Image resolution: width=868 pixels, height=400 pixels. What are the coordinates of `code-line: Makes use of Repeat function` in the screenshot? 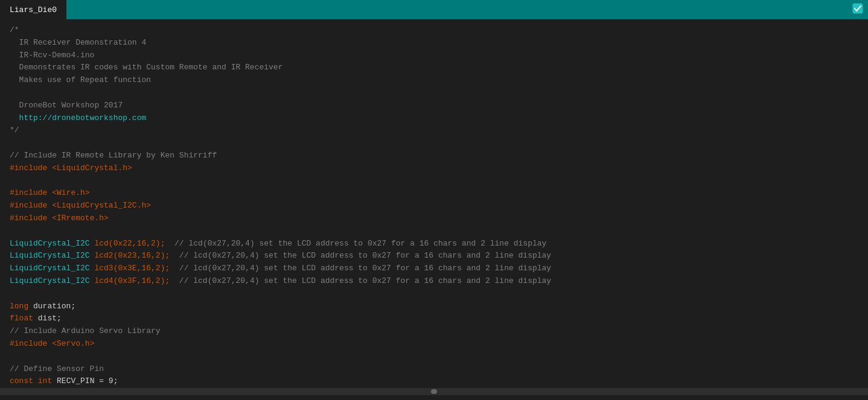 It's located at (434, 81).